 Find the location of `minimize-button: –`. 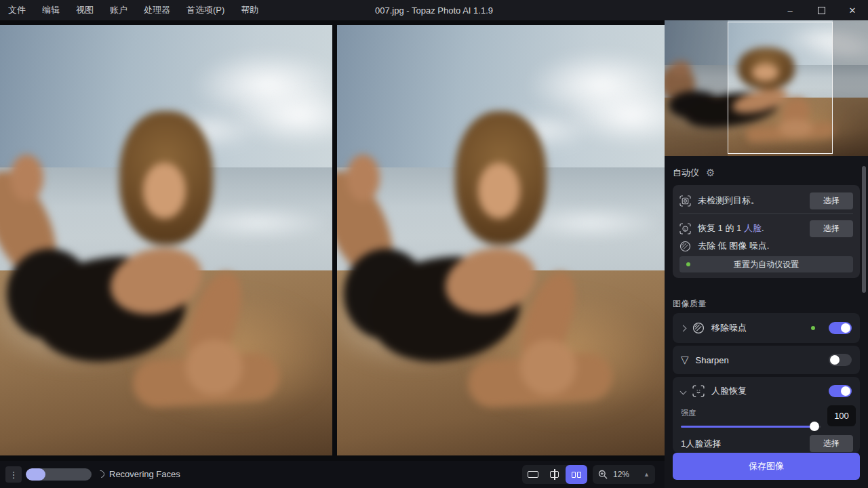

minimize-button: – is located at coordinates (790, 10).